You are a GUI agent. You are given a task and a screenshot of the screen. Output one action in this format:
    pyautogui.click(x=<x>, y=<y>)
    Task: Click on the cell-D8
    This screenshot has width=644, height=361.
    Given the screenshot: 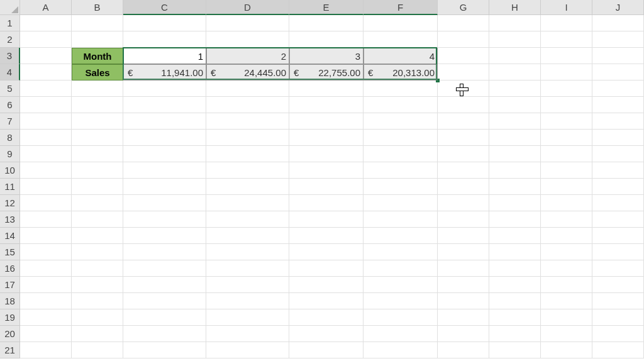 What is the action you would take?
    pyautogui.click(x=248, y=138)
    